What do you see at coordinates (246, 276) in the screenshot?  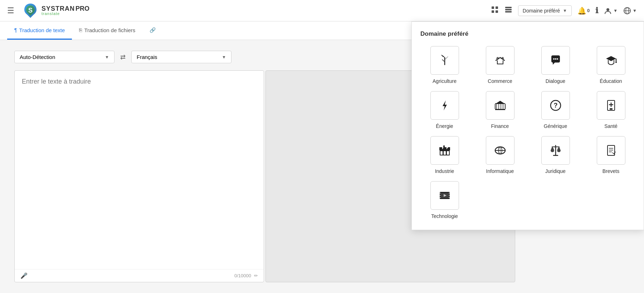 I see `char-count: 0/10000 ✏` at bounding box center [246, 276].